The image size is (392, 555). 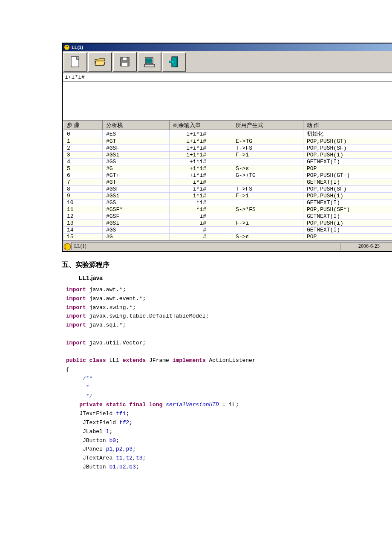 What do you see at coordinates (136, 217) in the screenshot?
I see `table-cell: #GSF` at bounding box center [136, 217].